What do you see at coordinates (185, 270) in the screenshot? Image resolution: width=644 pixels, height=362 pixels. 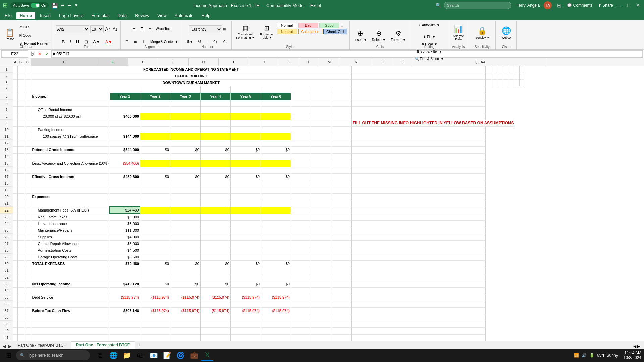 I see `cell-G31` at bounding box center [185, 270].